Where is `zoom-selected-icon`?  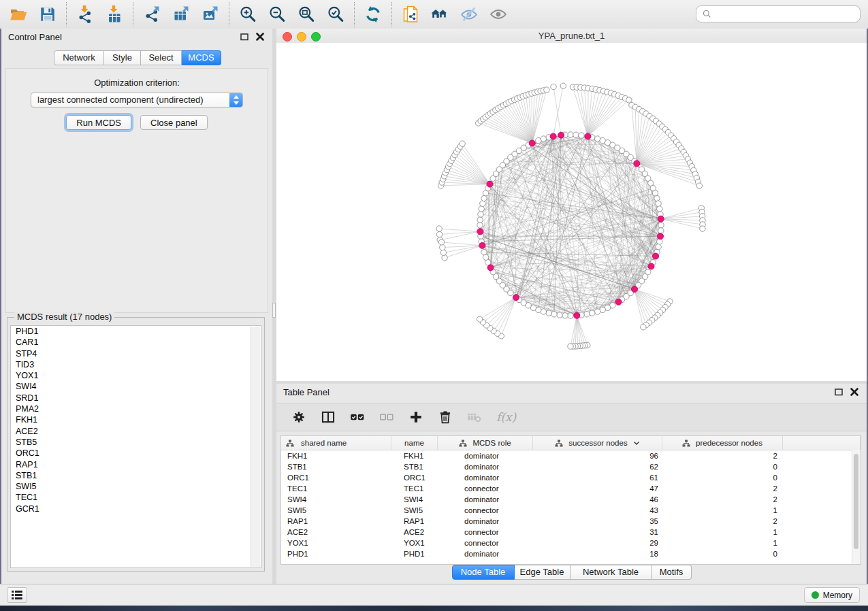 zoom-selected-icon is located at coordinates (336, 14).